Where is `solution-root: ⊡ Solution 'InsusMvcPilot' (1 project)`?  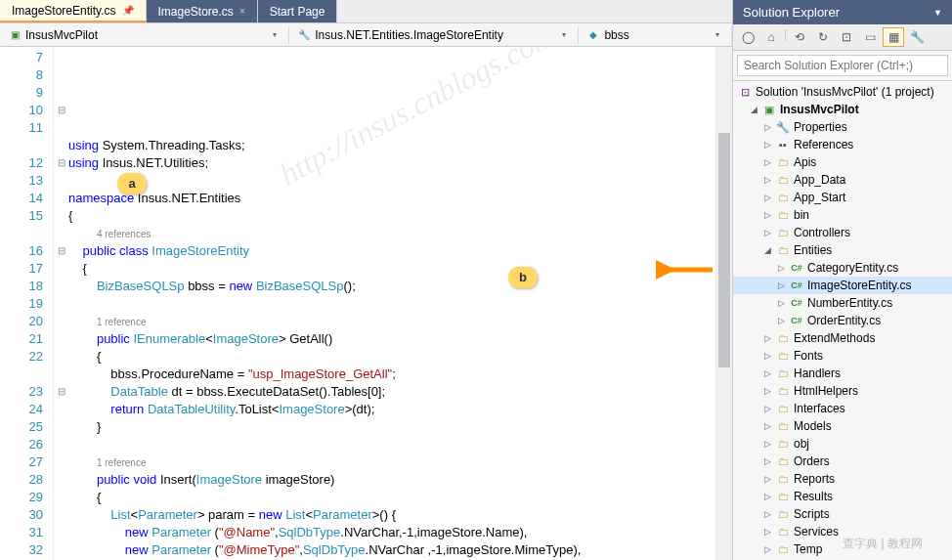
solution-root: ⊡ Solution 'InsusMvcPilot' (1 project) is located at coordinates (843, 92).